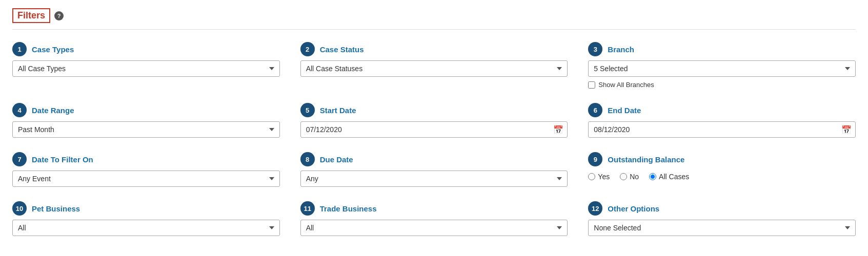 This screenshot has width=868, height=256. I want to click on end-date-input, so click(722, 130).